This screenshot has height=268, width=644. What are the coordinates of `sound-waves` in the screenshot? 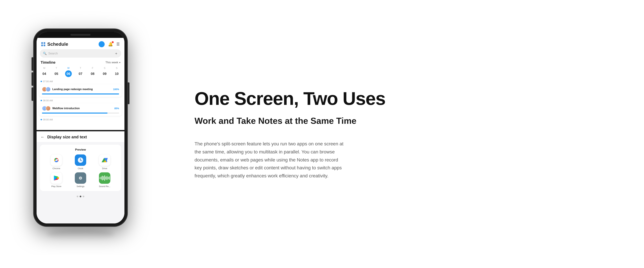 It's located at (104, 178).